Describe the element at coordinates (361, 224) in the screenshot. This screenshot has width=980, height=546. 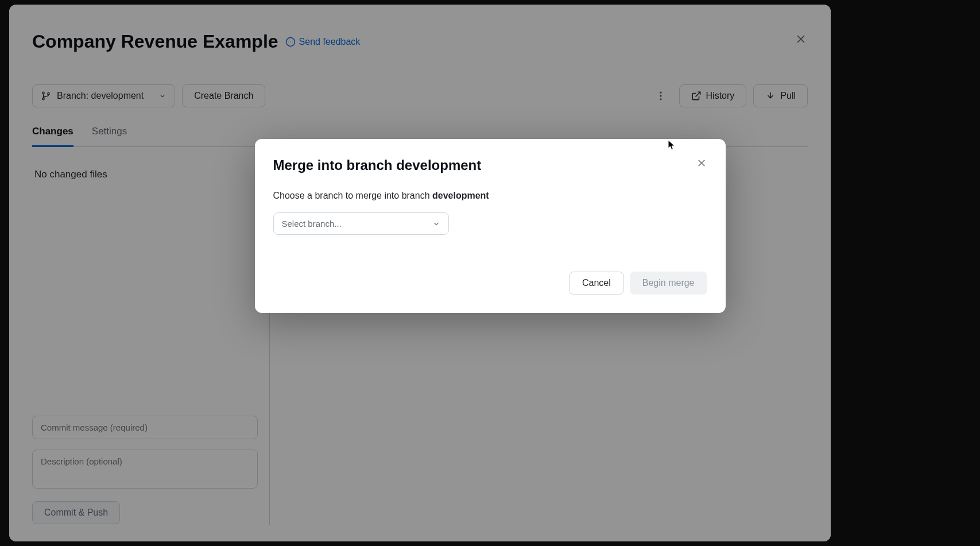
I see `select-branch-dropdown: Select branch...` at that location.